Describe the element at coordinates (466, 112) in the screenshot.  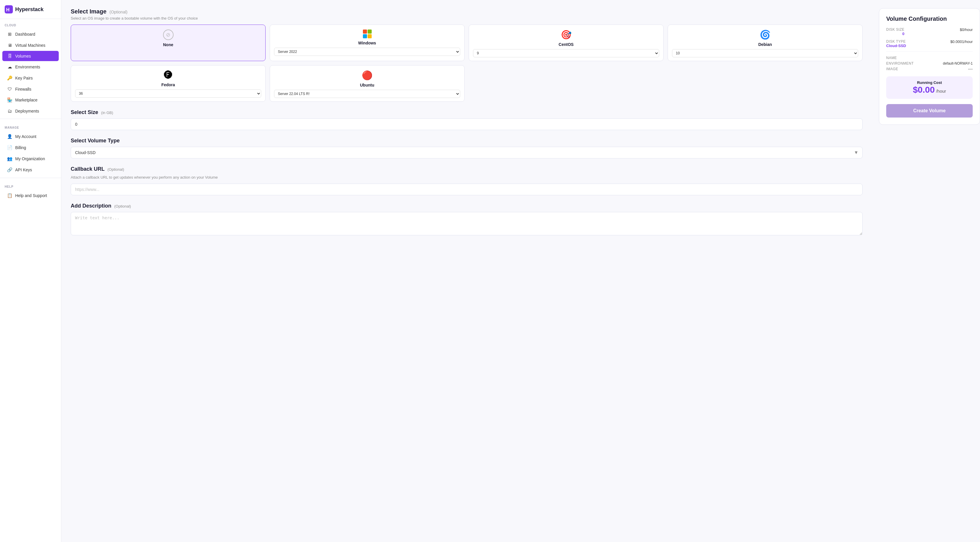
I see `select-size-label: Select Size (in GB)` at that location.